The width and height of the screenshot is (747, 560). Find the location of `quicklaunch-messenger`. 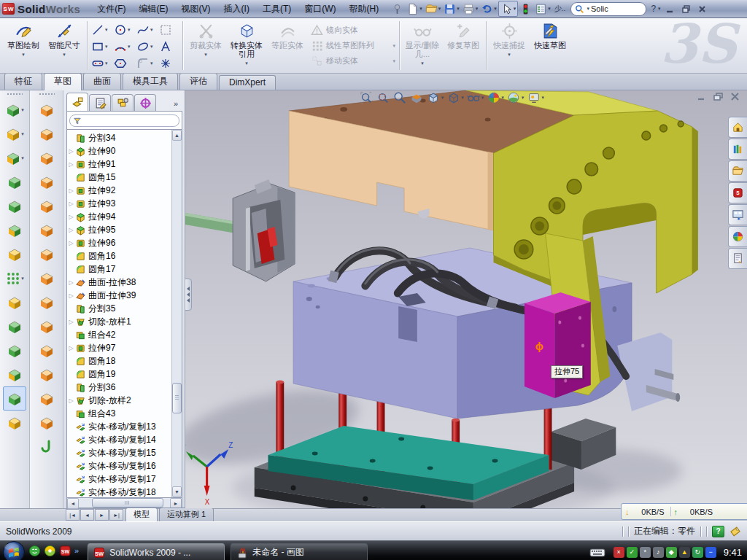

quicklaunch-messenger is located at coordinates (35, 553).